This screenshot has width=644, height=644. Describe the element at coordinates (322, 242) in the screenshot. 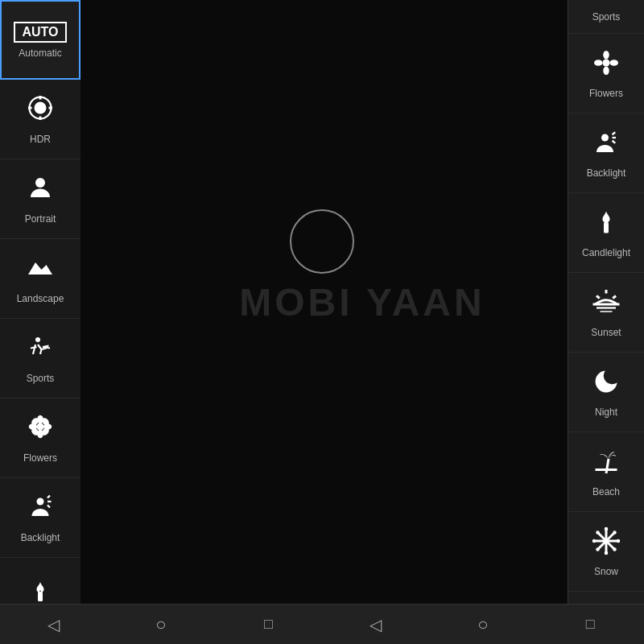

I see `focus-ring` at that location.